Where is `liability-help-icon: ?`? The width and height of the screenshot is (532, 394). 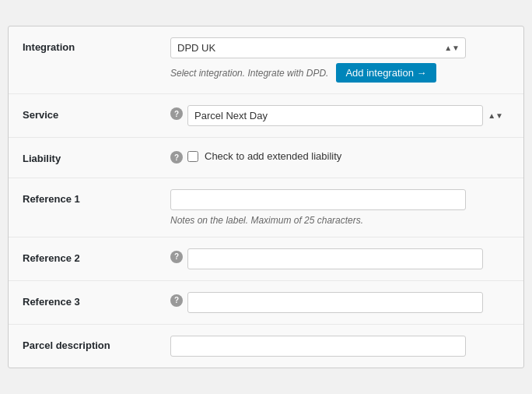
liability-help-icon: ? is located at coordinates (177, 157).